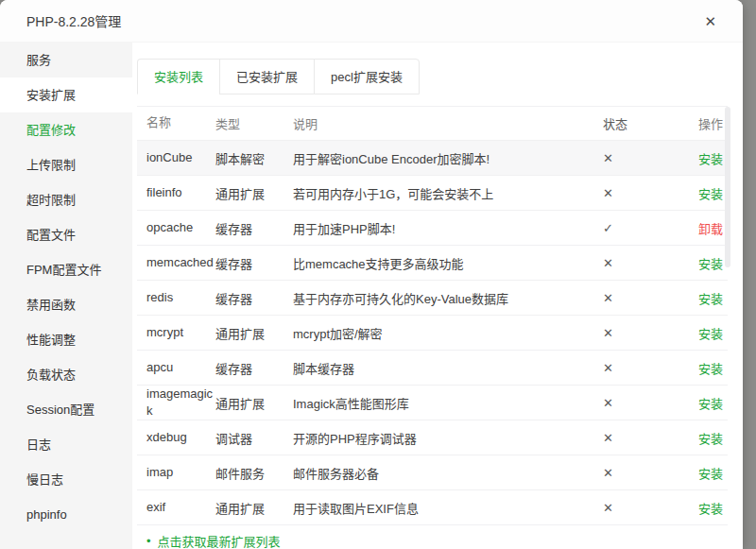 This screenshot has width=756, height=549. What do you see at coordinates (448, 229) in the screenshot?
I see `extension-desc: 用于加速PHP脚本!` at bounding box center [448, 229].